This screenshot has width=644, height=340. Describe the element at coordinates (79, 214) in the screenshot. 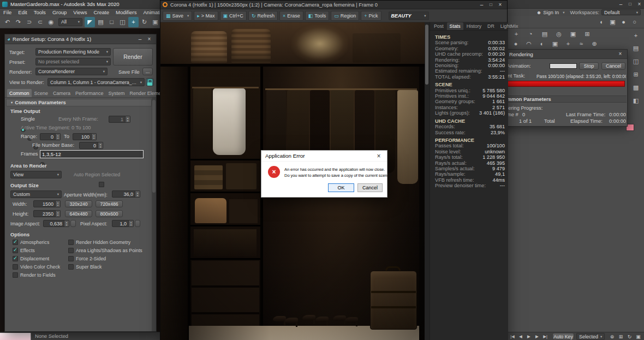

I see `res-640x480-button: 640x480` at that location.